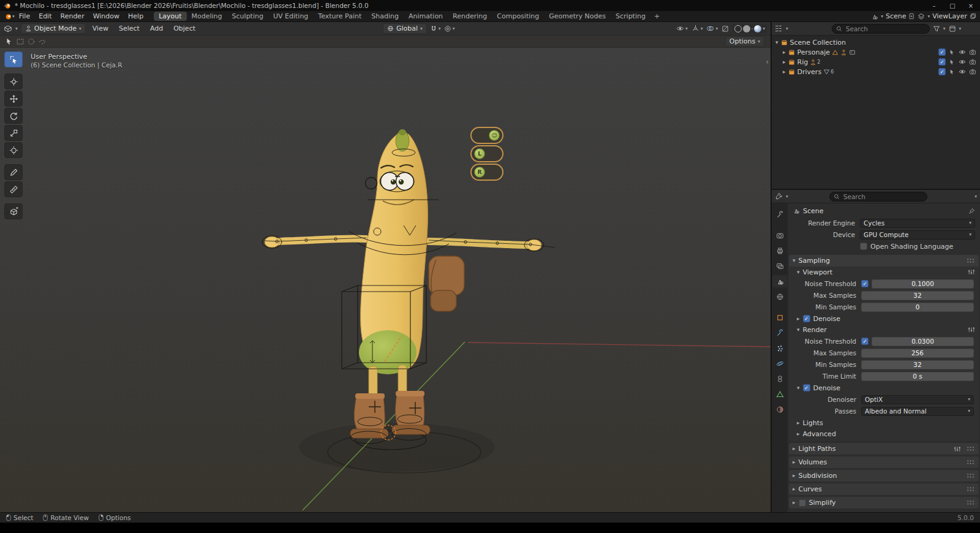  What do you see at coordinates (881, 29) in the screenshot?
I see `outliner-search` at bounding box center [881, 29].